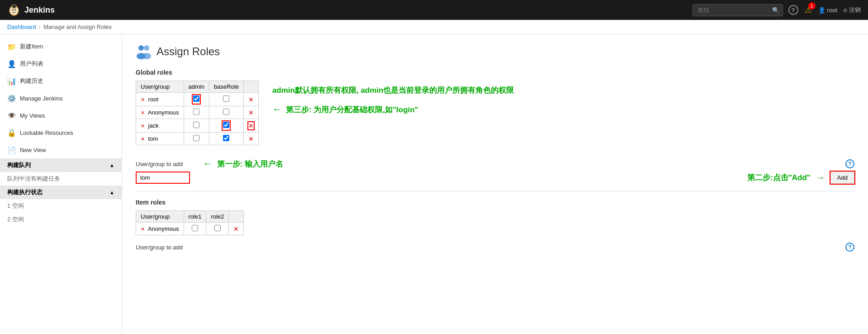 The height and width of the screenshot is (334, 868). I want to click on add-button-global: Add, so click(842, 177).